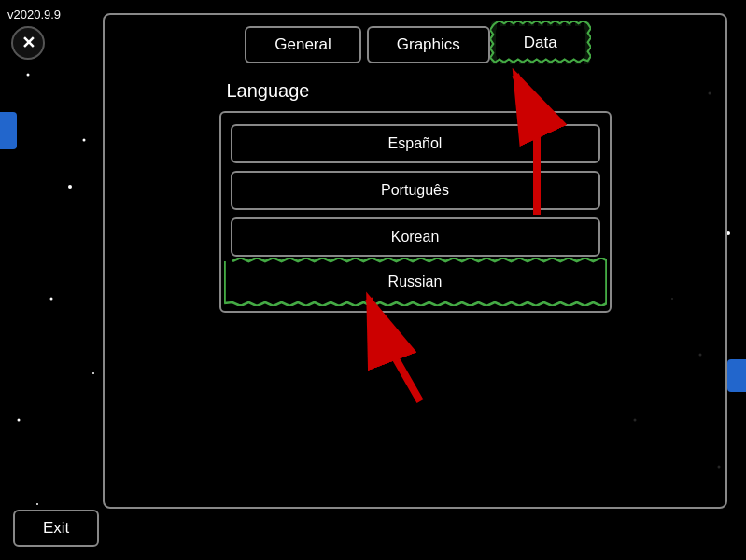  Describe the element at coordinates (8, 131) in the screenshot. I see `blue-shape-left` at that location.